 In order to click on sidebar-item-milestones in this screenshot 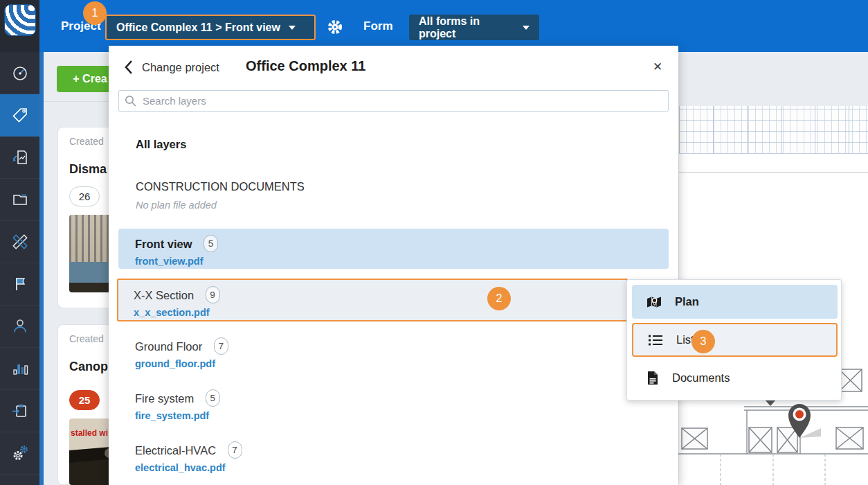, I will do `click(19, 284)`.